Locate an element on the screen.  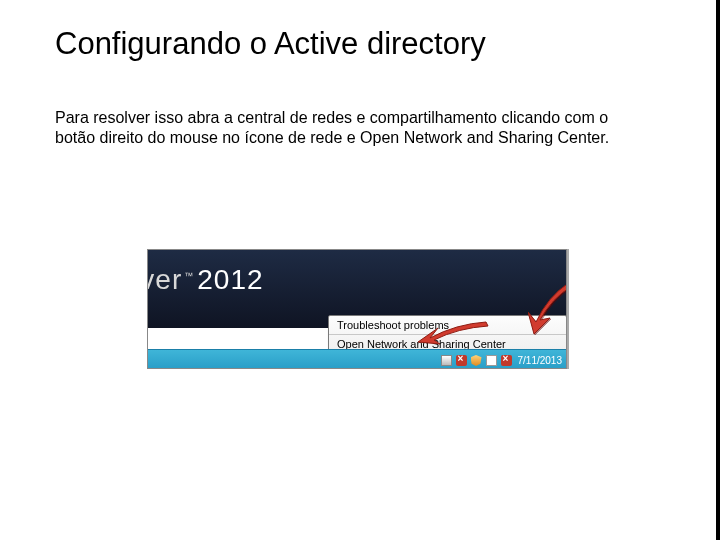
windows-server-logo-text: rver™2012 is located at coordinates (206, 280).